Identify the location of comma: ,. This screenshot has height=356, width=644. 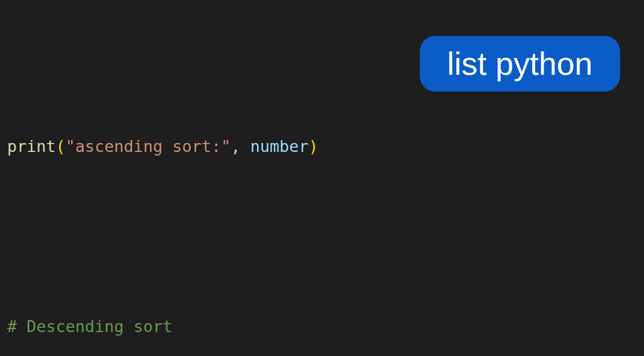
(240, 146).